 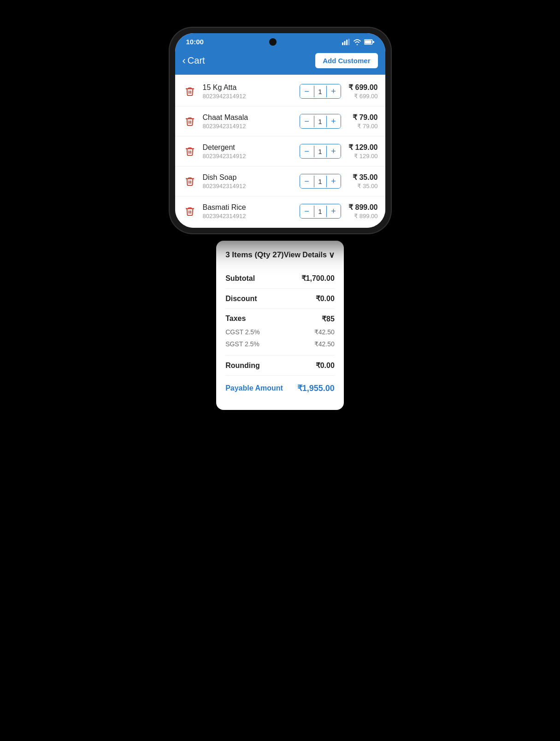 What do you see at coordinates (363, 216) in the screenshot?
I see `price-sub-4: ₹ 899.00` at bounding box center [363, 216].